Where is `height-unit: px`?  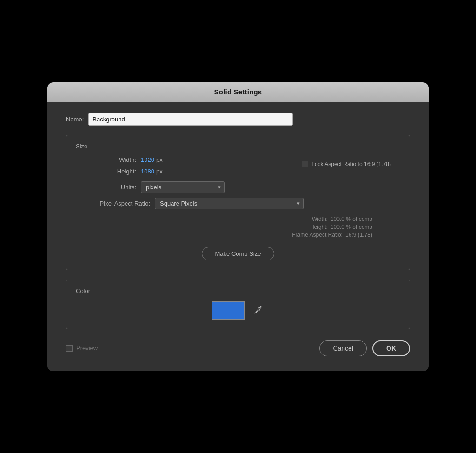 height-unit: px is located at coordinates (159, 171).